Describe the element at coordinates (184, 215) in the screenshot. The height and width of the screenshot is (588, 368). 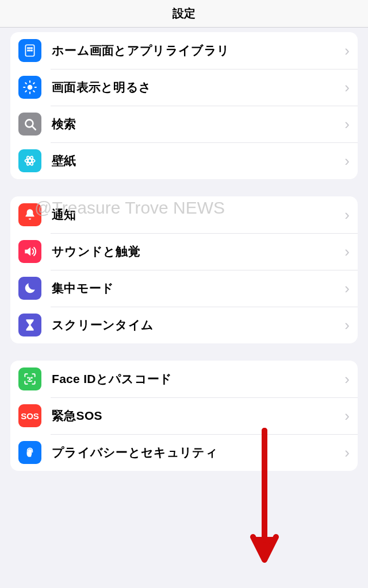
I see `row-notifications: 通知 ›` at that location.